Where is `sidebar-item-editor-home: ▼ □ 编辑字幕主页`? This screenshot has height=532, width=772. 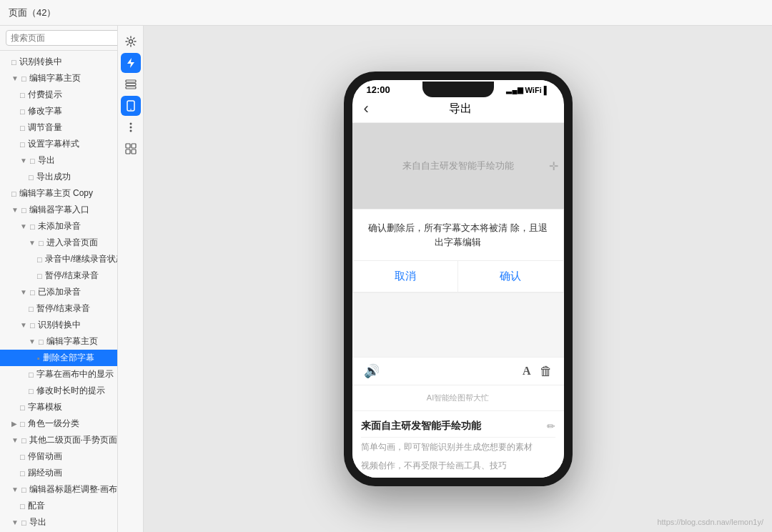
sidebar-item-editor-home: ▼ □ 编辑字幕主页 is located at coordinates (59, 79).